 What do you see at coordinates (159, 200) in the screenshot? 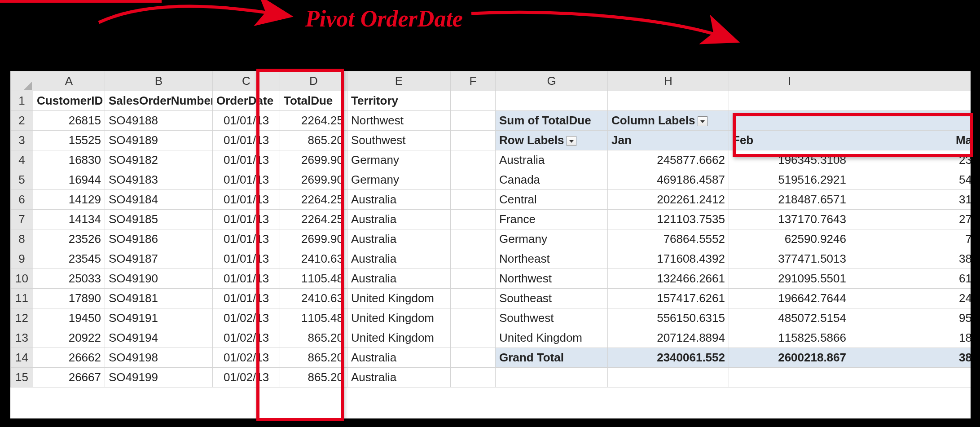
I see `cell-salesordernumber: SO49184` at bounding box center [159, 200].